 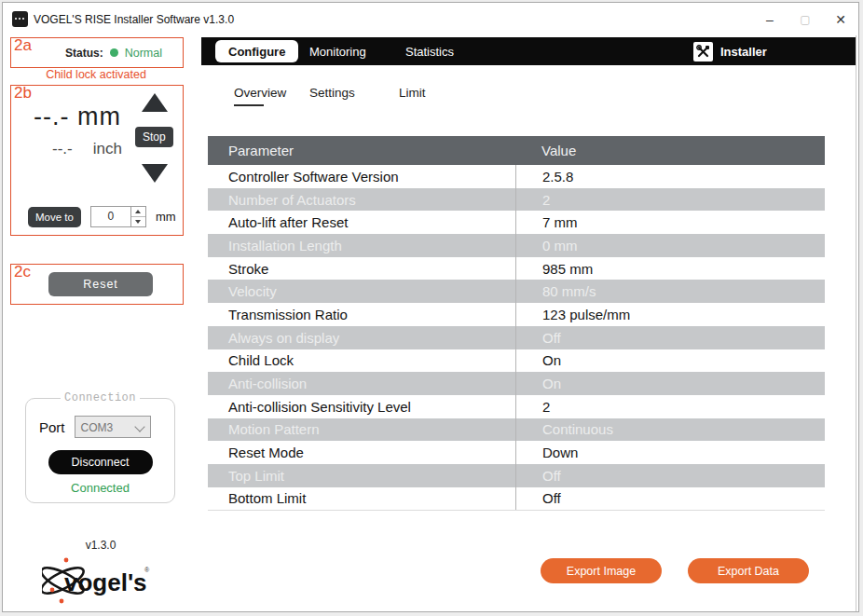 I want to click on status-label: Status:, so click(x=84, y=53).